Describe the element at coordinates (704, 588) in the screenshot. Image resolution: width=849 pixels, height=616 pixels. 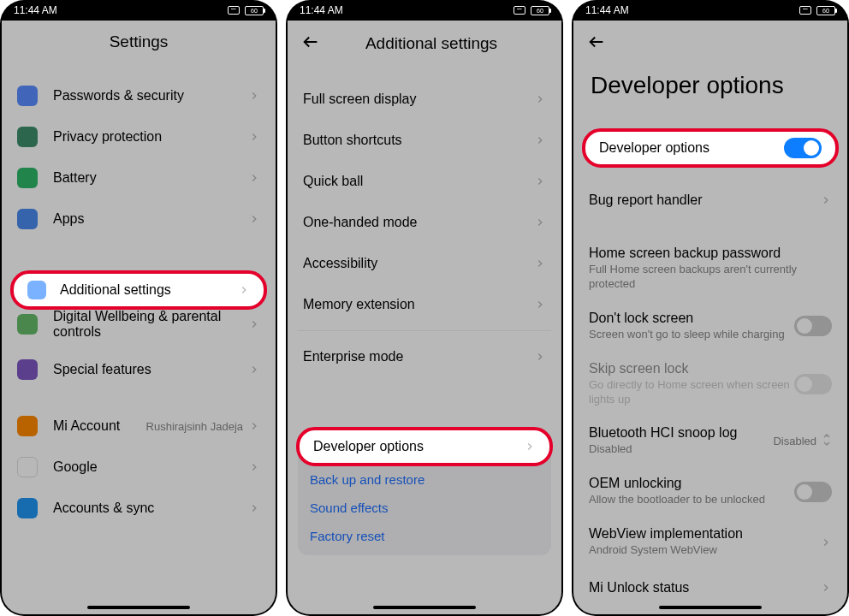
I see `row-label: Mi Unlock status` at that location.